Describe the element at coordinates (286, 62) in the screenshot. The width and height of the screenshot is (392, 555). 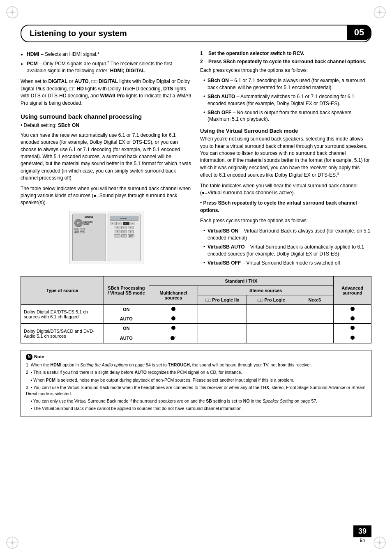
I see `step-2: 2 Press SBch repeatedly to cycle the sur…` at that location.